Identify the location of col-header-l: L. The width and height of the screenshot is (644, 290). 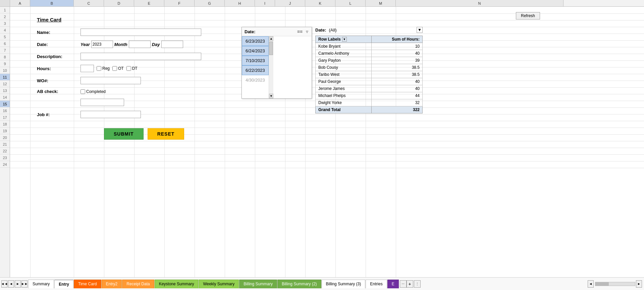
(351, 3).